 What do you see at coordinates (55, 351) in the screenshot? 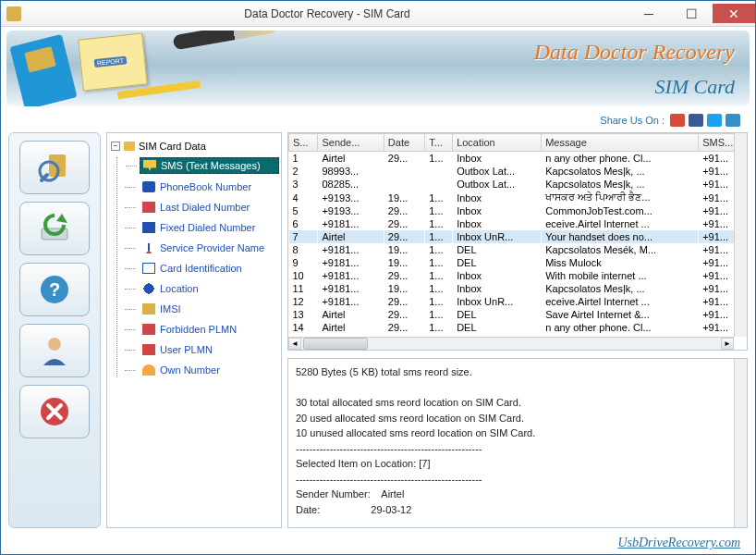
I see `about-button` at bounding box center [55, 351].